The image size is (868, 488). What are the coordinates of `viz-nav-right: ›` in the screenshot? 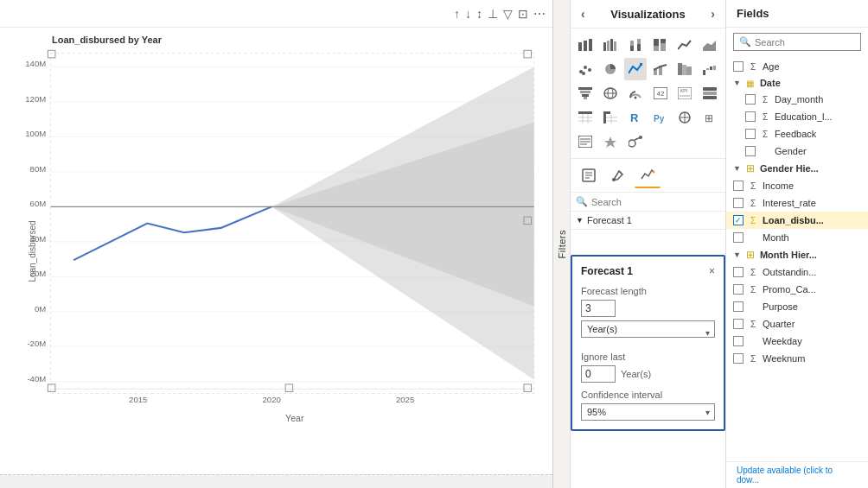 It's located at (712, 14).